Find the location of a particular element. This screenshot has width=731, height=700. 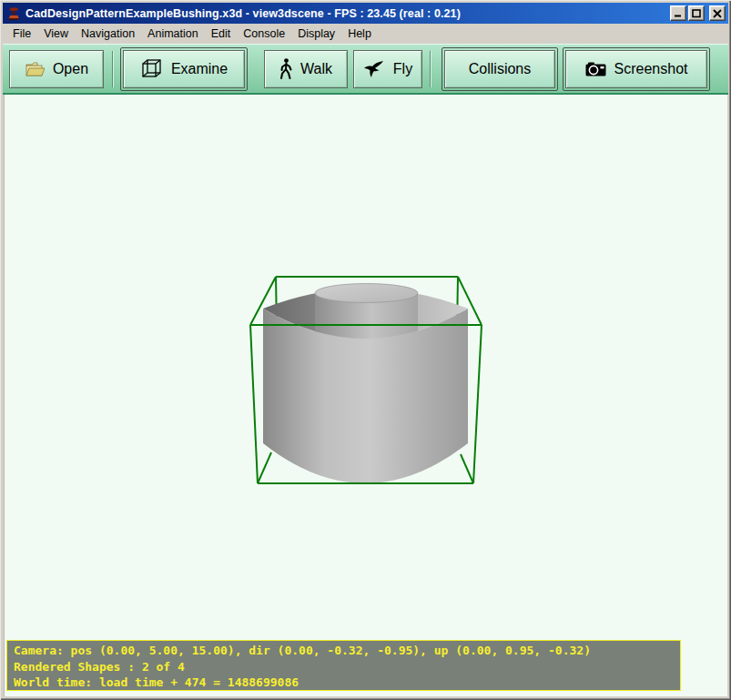

maximize-icon is located at coordinates (696, 14).